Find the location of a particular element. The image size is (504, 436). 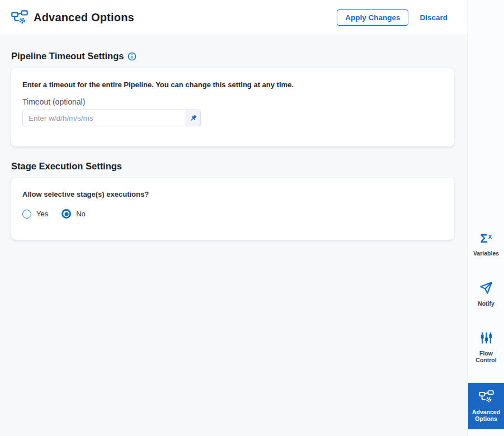

tab-advanced-options-label: Advanced Options is located at coordinates (486, 416).